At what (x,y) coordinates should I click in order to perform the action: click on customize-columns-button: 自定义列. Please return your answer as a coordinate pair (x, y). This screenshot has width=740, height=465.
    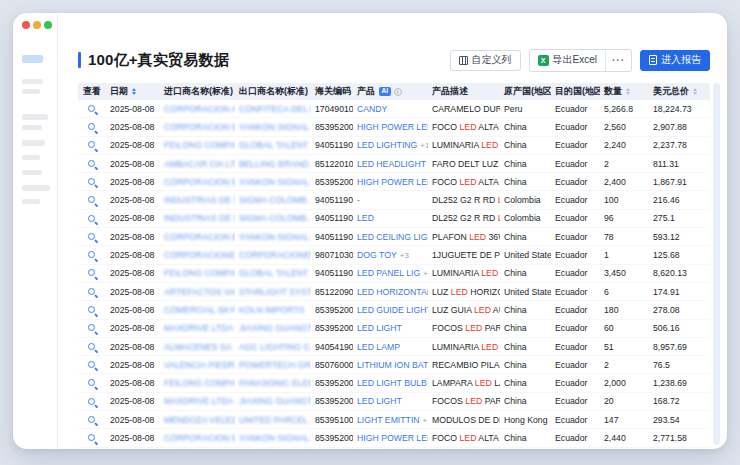
    Looking at the image, I should click on (486, 60).